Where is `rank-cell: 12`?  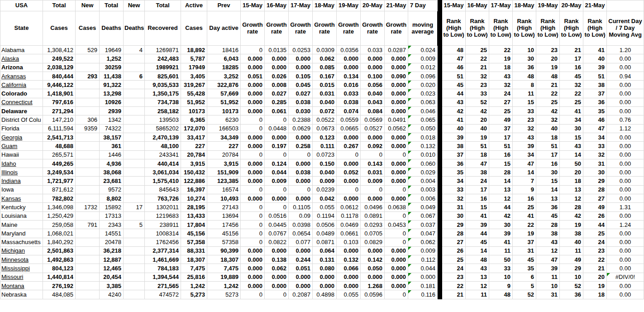 rank-cell: 12 is located at coordinates (477, 286).